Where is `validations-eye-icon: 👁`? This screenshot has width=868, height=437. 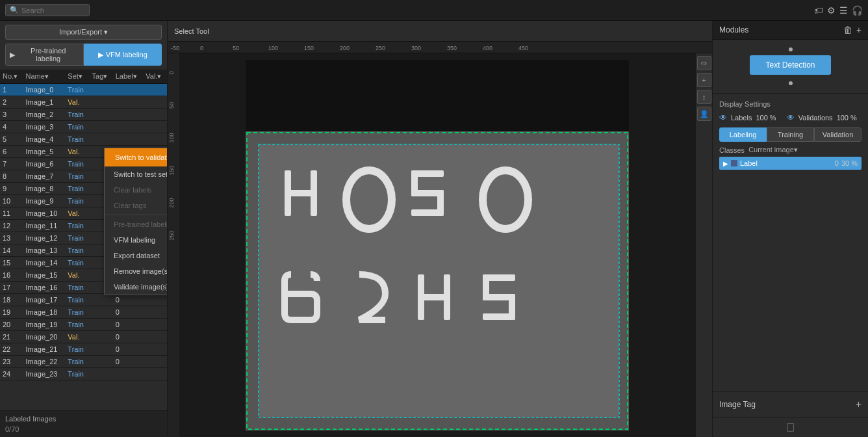
validations-eye-icon: 👁 is located at coordinates (791, 118).